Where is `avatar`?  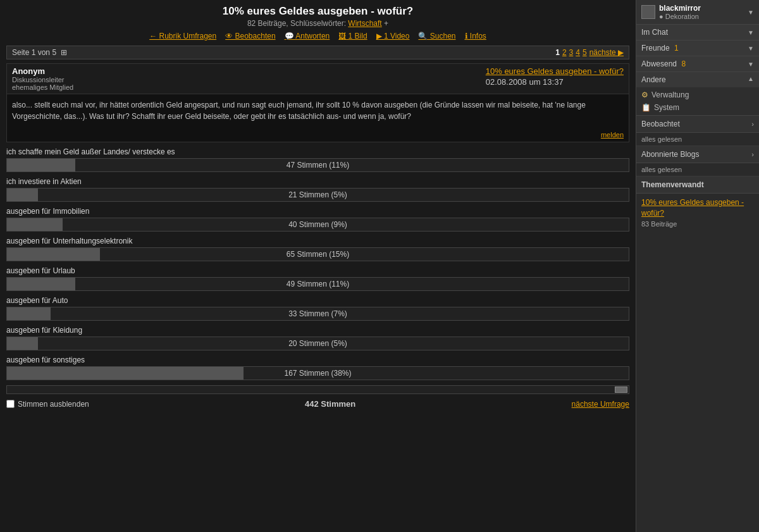 avatar is located at coordinates (648, 12).